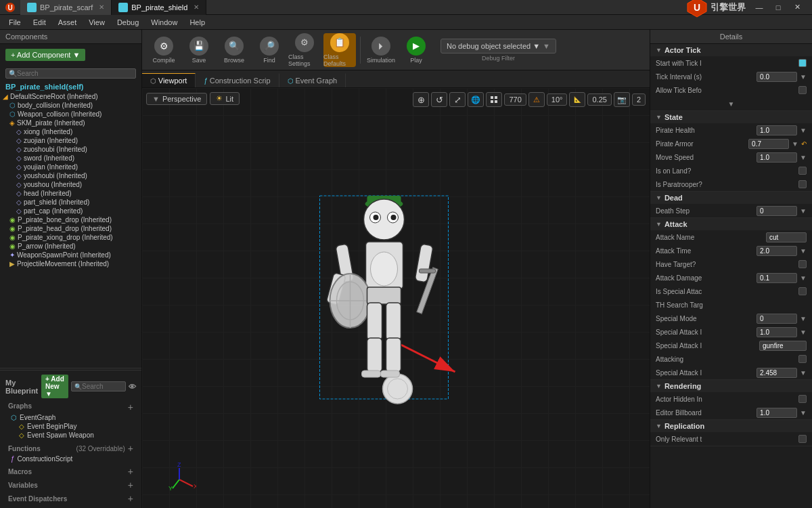 The width and height of the screenshot is (812, 508). Describe the element at coordinates (803, 373) in the screenshot. I see `special-attack3-arrow: ▼` at that location.